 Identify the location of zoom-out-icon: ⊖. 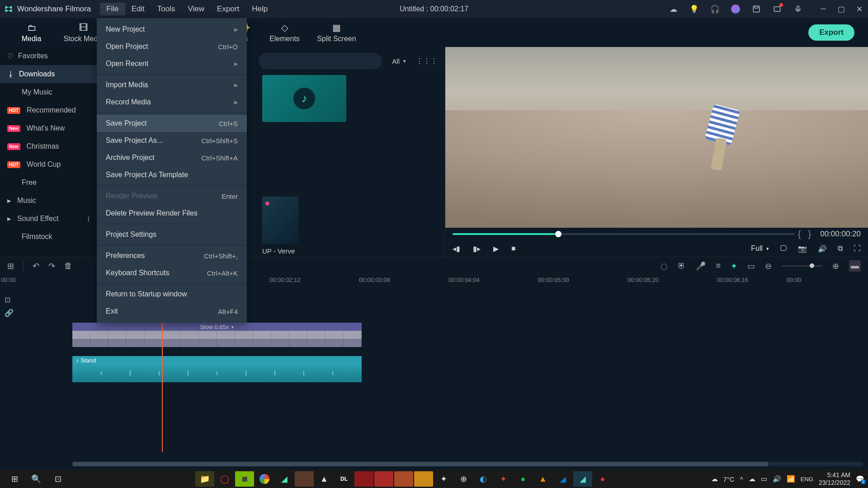
(769, 266).